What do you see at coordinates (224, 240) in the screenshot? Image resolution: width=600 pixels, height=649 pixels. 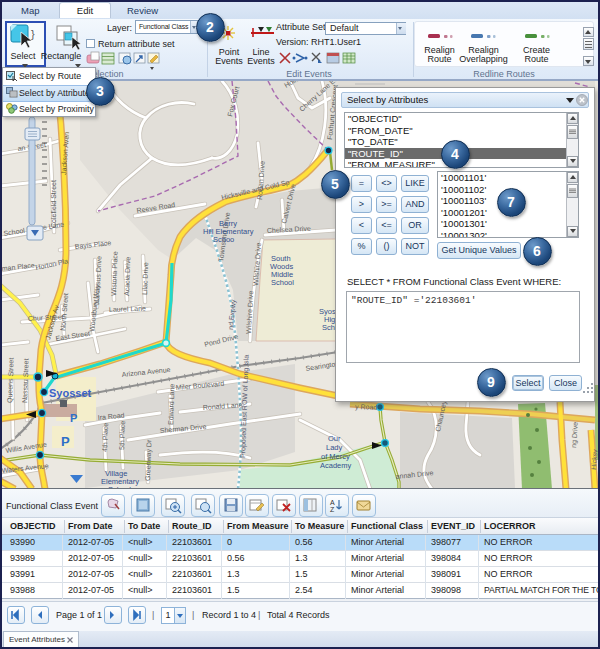 I see `svg-text: Schoo` at bounding box center [224, 240].